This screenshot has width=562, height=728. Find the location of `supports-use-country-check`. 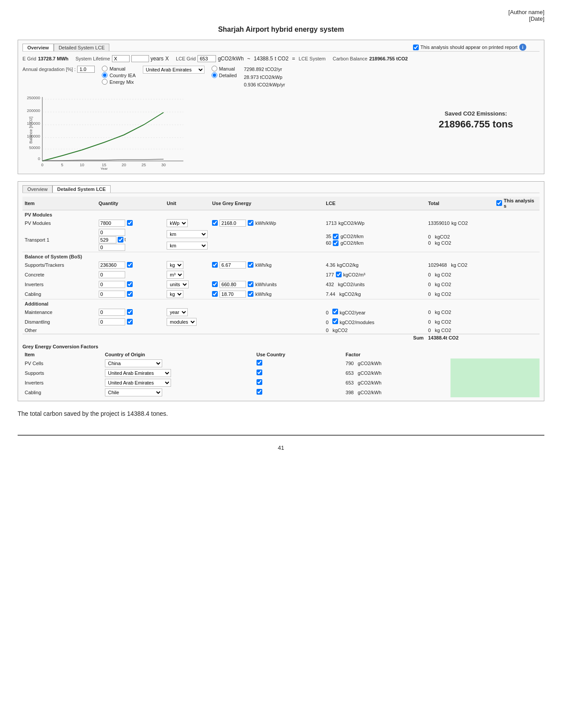

supports-use-country-check is located at coordinates (259, 372).